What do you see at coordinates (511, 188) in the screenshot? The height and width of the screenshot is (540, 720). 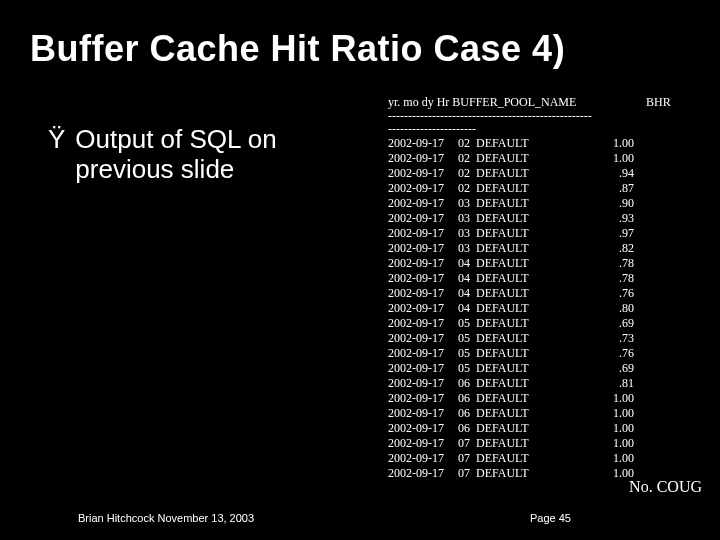 I see `table-row: 2002-09-1702DEFAULT.87` at bounding box center [511, 188].